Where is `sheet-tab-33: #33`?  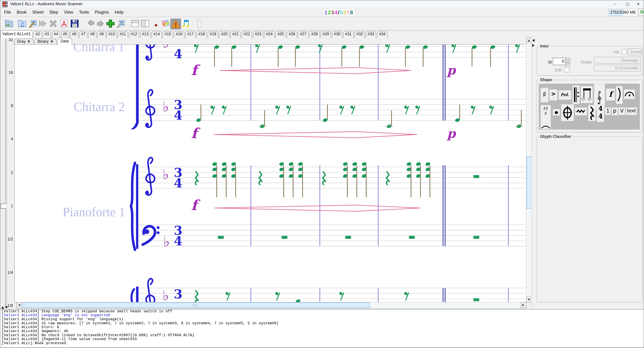 sheet-tab-33: #33 is located at coordinates (371, 34).